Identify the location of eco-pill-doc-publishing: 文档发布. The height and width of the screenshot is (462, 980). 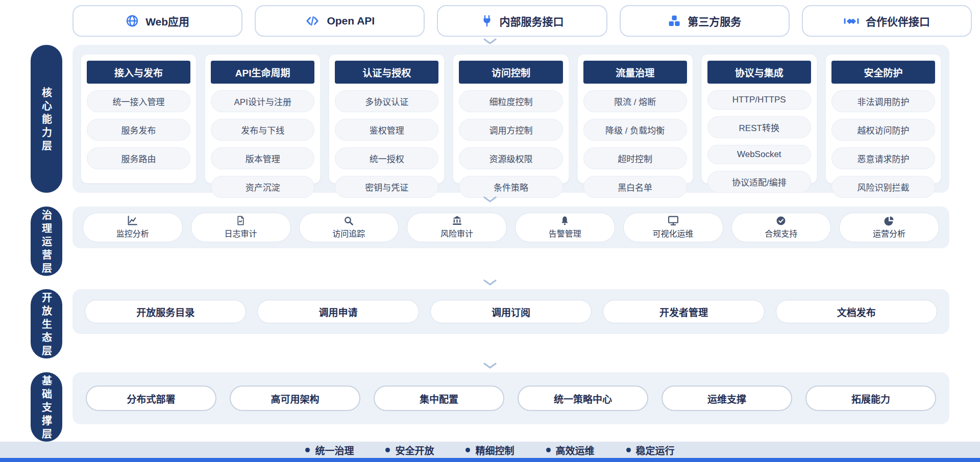
(856, 312).